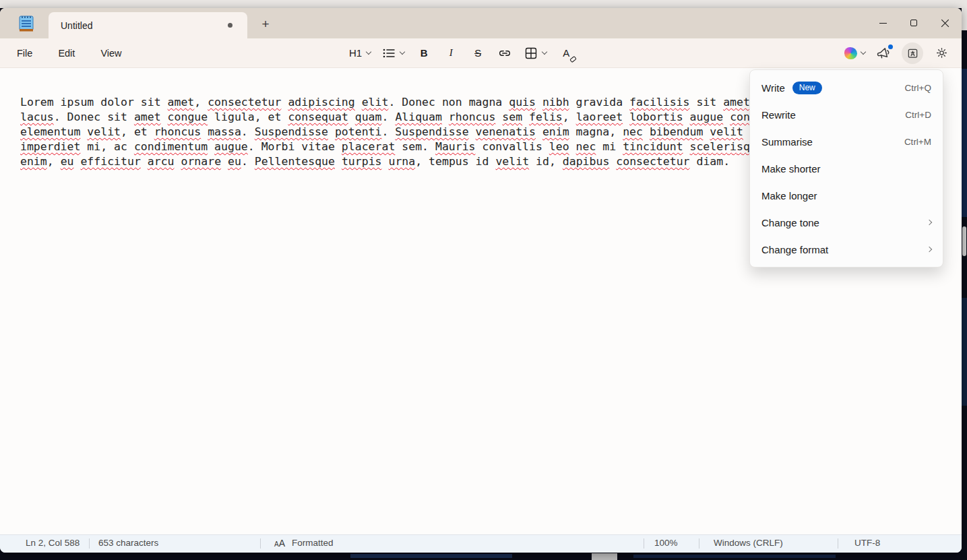 The width and height of the screenshot is (967, 560). Describe the element at coordinates (914, 23) in the screenshot. I see `maximize-button` at that location.